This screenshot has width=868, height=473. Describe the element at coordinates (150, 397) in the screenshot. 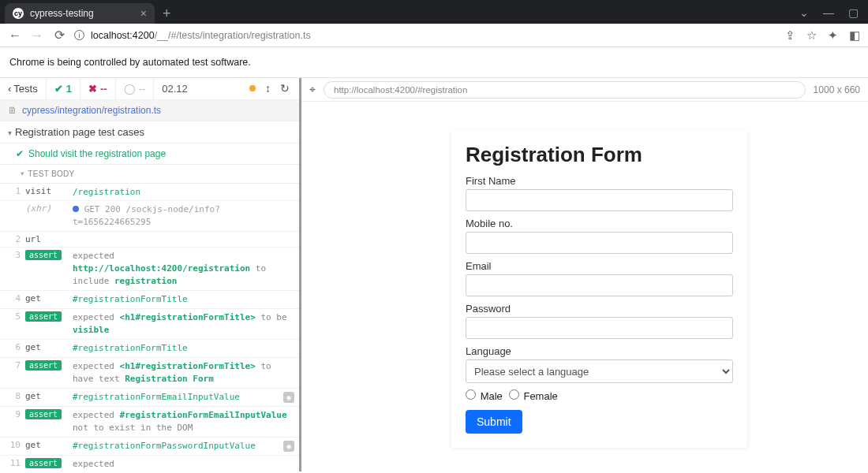

I see `command-log-row: 8get#registrationFormEmailInputValue◉` at that location.